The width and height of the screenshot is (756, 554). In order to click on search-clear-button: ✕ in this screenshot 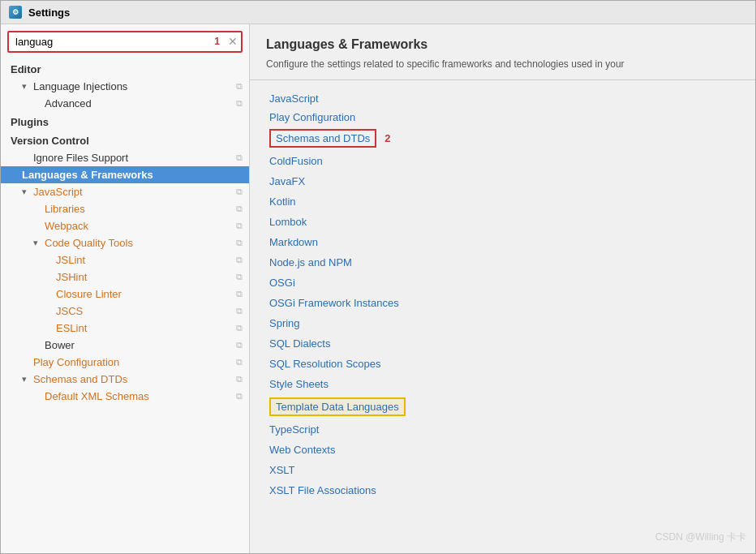, I will do `click(233, 41)`.